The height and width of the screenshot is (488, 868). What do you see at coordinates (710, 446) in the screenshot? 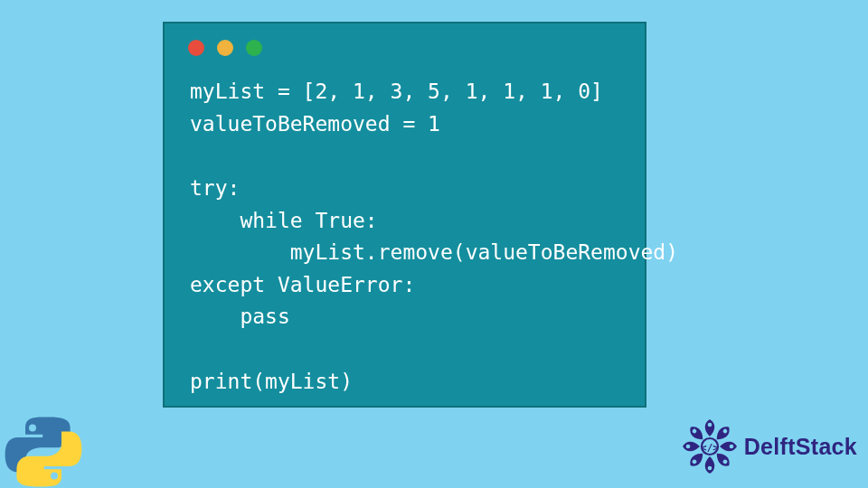
I see `mandala-icon: </>` at bounding box center [710, 446].